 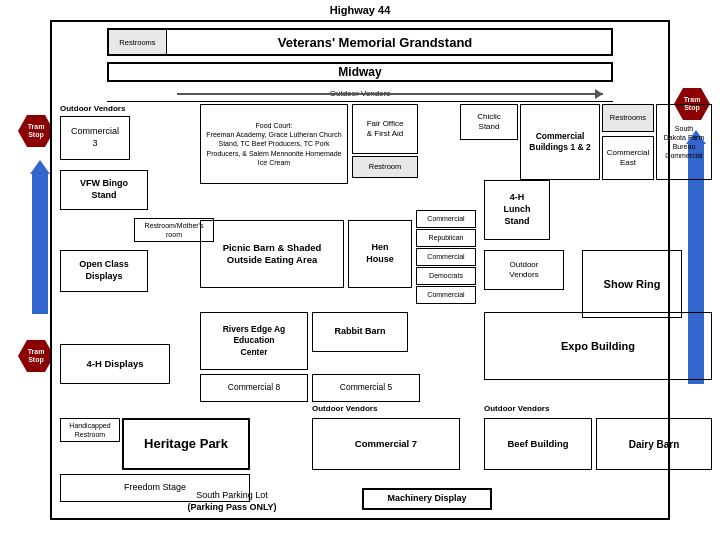 What do you see at coordinates (92, 108) in the screenshot?
I see `outdoor-vendors-topleft: Outdoor Vendors` at bounding box center [92, 108].